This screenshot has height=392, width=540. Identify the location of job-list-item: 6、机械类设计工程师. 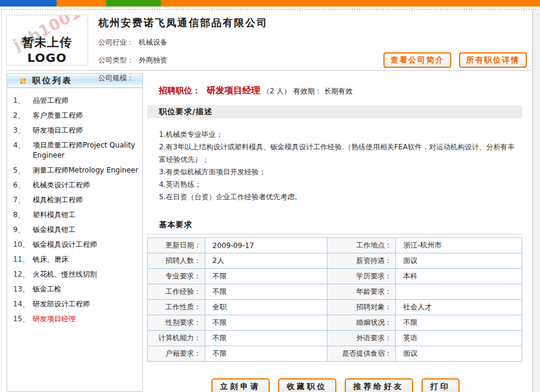
(76, 186).